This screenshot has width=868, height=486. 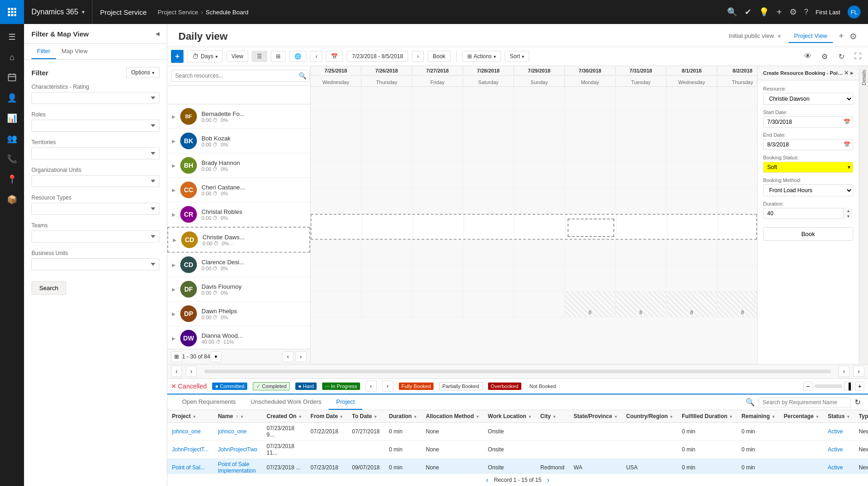 What do you see at coordinates (548, 480) in the screenshot?
I see `next-record-btn: ›` at bounding box center [548, 480].